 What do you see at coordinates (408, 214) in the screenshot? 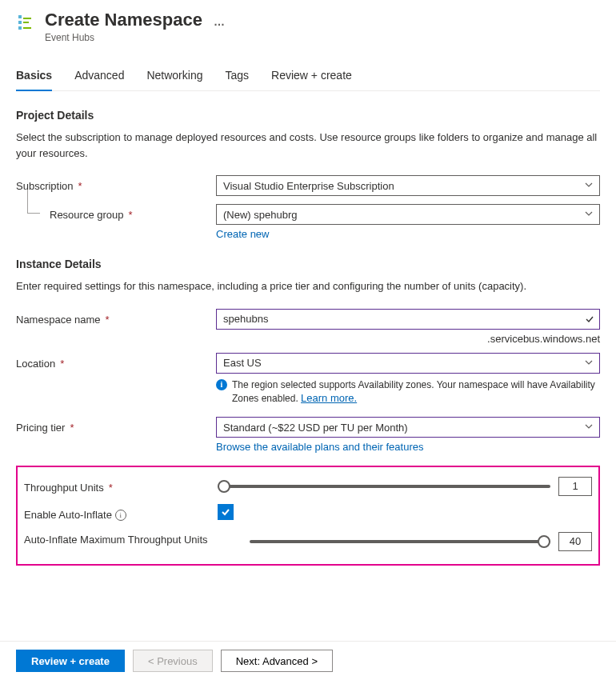
I see `resource-group-select: (New) spehubrg` at bounding box center [408, 214].